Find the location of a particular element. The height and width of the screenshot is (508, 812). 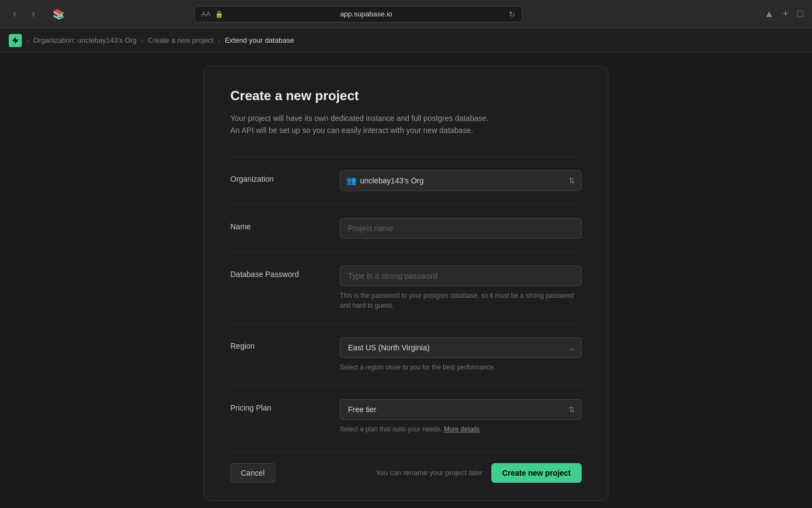

breadcrumb-org: Organization: unclebay143's Org is located at coordinates (85, 41).